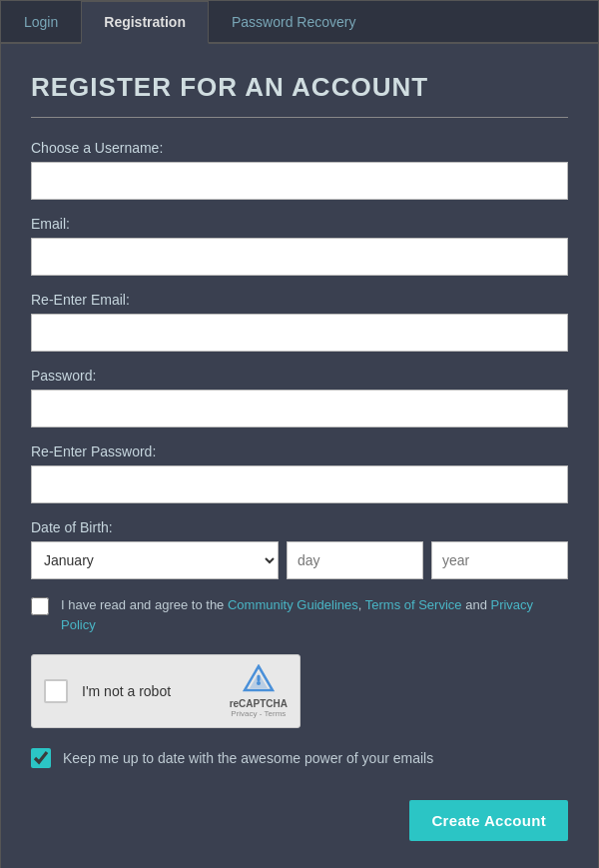 Image resolution: width=599 pixels, height=868 pixels. I want to click on username-input, so click(300, 181).